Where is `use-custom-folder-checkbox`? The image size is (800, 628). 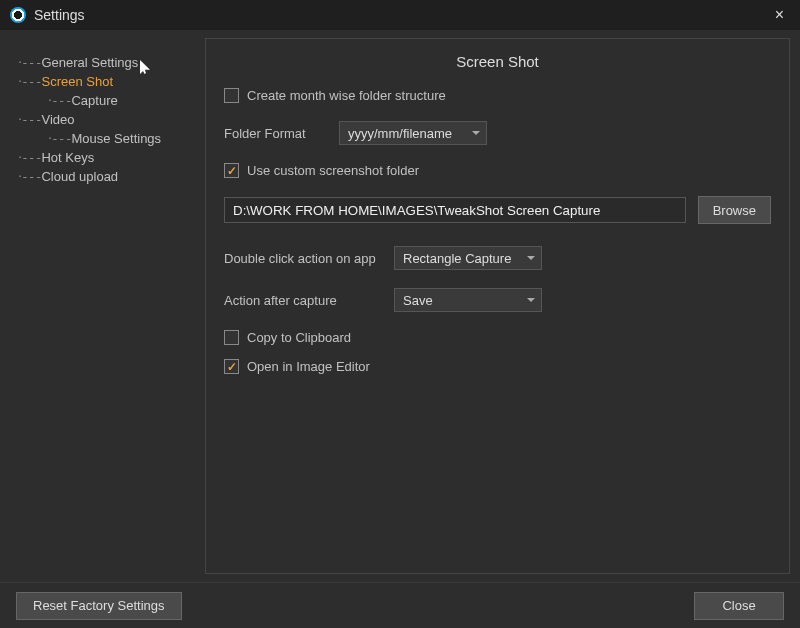
use-custom-folder-checkbox is located at coordinates (232, 170).